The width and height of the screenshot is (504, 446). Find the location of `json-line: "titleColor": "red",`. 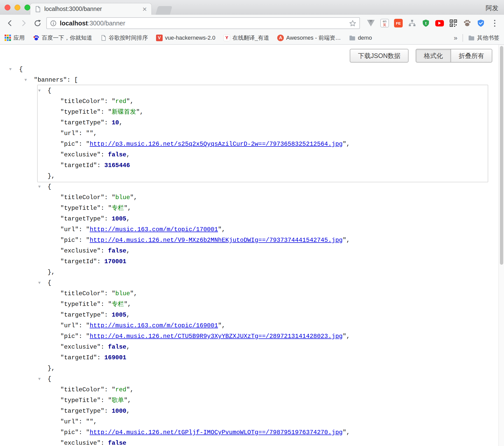

json-line: "titleColor": "red", is located at coordinates (249, 390).